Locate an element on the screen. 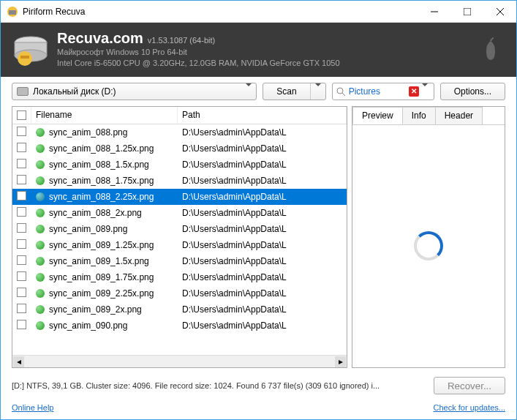 The image size is (517, 420). clear-filter-icon: ✕ is located at coordinates (414, 91).